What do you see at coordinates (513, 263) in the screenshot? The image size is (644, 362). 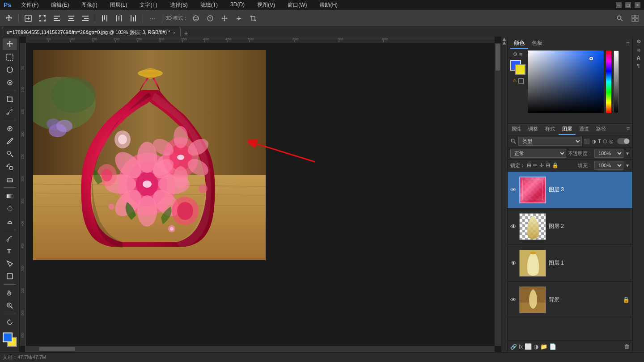 I see `layer1-visibility-eye: 👁` at bounding box center [513, 263].